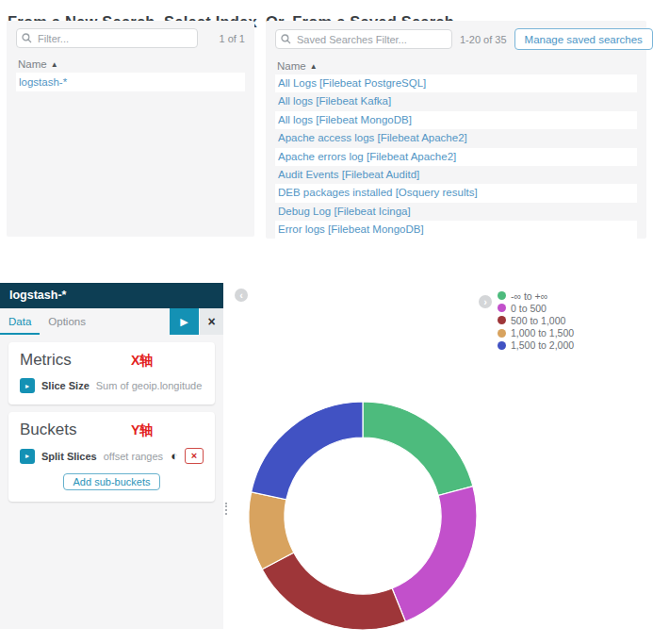 The image size is (653, 644). I want to click on add-sub-buckets-button: Add sub-buckets, so click(112, 482).